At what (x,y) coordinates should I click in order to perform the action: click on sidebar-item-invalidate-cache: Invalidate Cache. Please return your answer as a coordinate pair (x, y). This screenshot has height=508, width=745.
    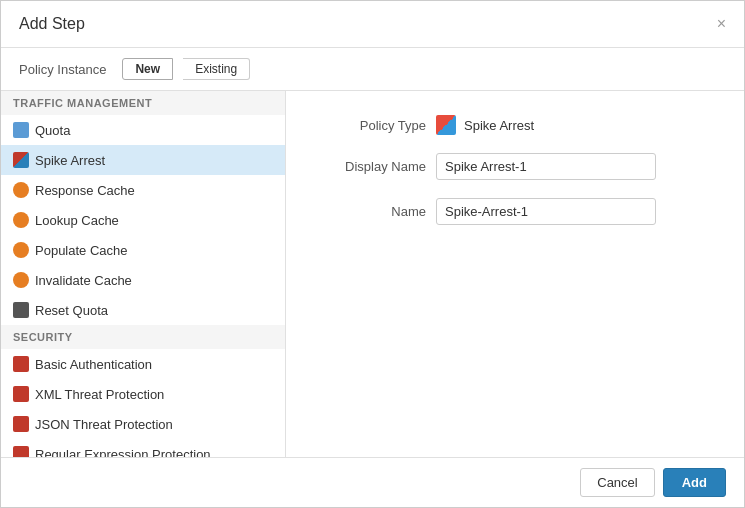
    Looking at the image, I should click on (143, 280).